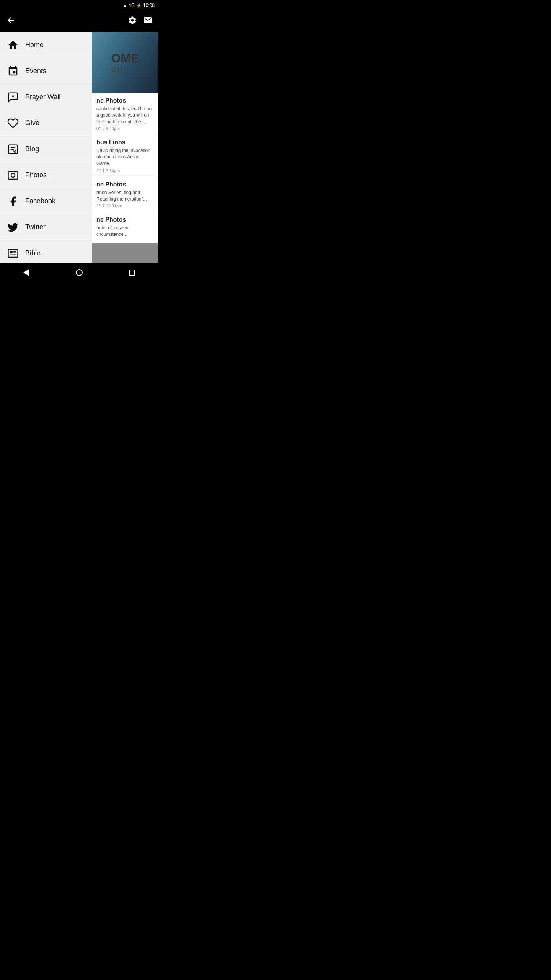  What do you see at coordinates (46, 252) in the screenshot?
I see `sidebar-item-bible: Bible` at bounding box center [46, 252].